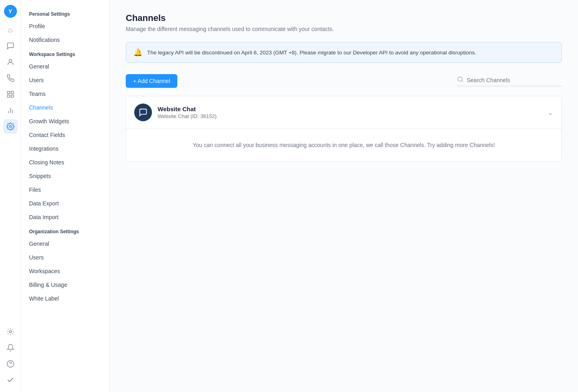  What do you see at coordinates (65, 230) in the screenshot?
I see `org-settings-title: Organization Settings` at bounding box center [65, 230].